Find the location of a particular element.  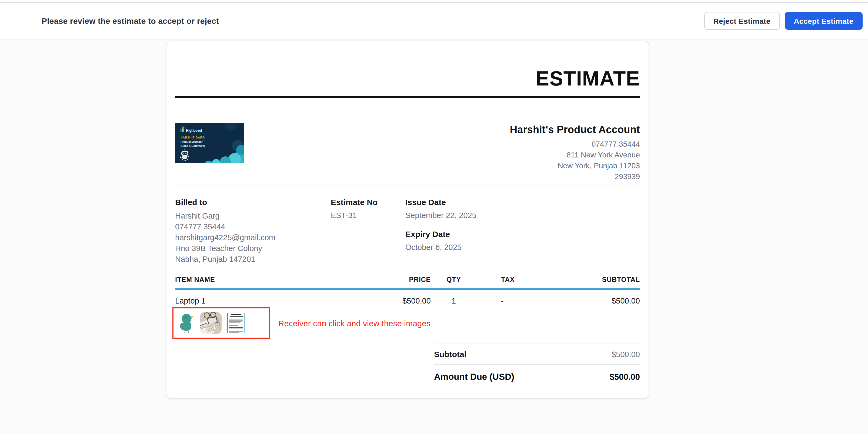

table-row: Laptop 1 $500.00 1 - $500.00 is located at coordinates (408, 297).